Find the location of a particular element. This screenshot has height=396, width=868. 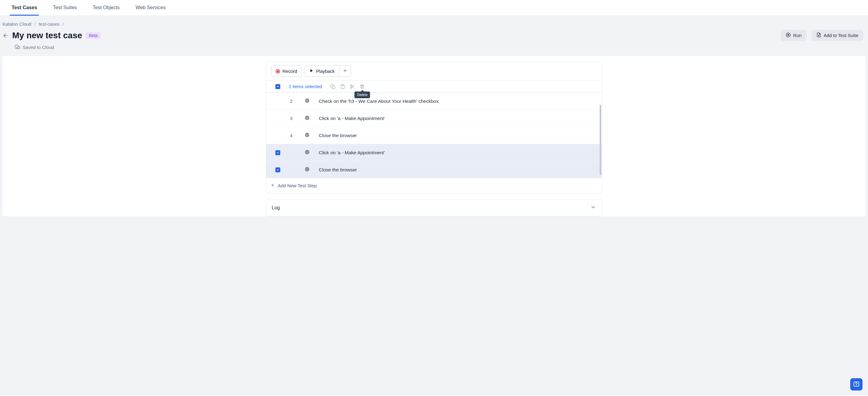

step-row: Click on 'a - Make Appointment' is located at coordinates (434, 152).